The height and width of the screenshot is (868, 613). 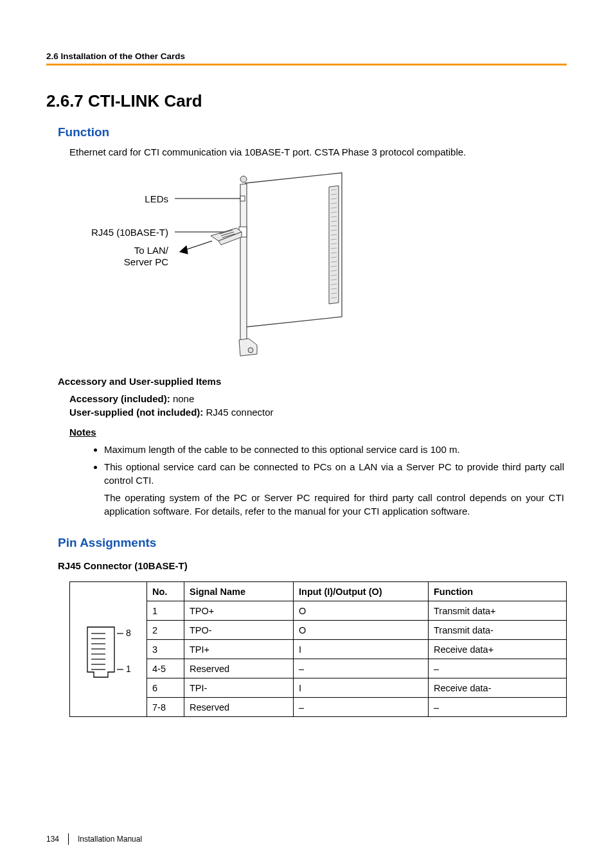 I want to click on user-supplied-line: User-supplied (not included): RJ45 conne…, so click(x=318, y=412).